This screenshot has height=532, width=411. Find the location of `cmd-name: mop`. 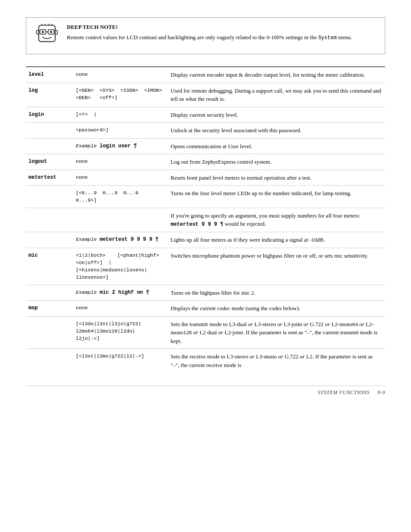

cmd-name: mop is located at coordinates (50, 308).